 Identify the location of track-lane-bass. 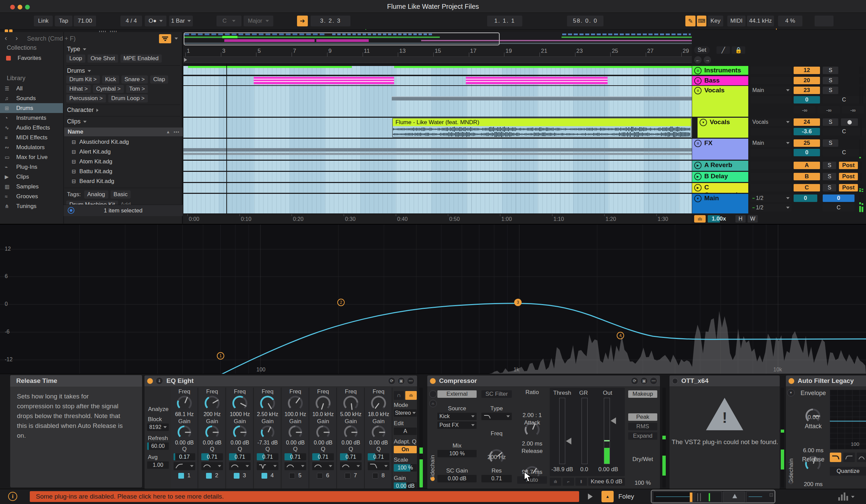
(438, 81).